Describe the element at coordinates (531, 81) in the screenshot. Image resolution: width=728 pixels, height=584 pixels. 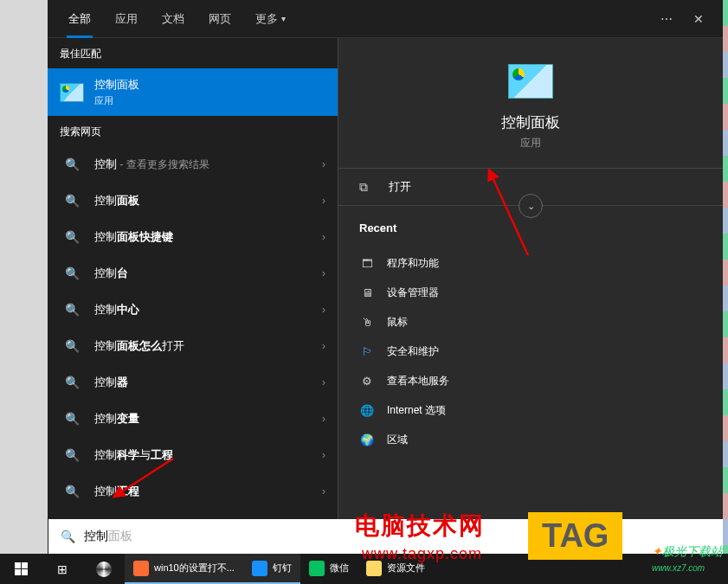
I see `control-panel-icon-large` at that location.